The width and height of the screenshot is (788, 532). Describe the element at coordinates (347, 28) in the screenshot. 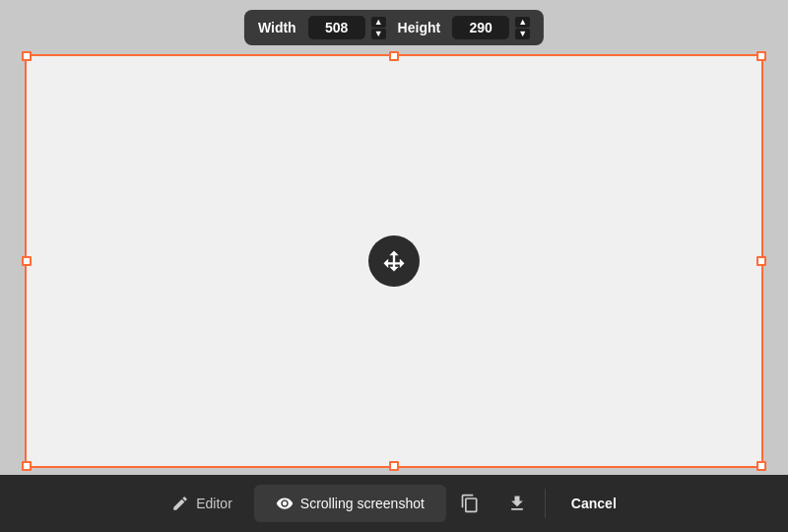

I see `width-input-group: ▲ ▼` at that location.